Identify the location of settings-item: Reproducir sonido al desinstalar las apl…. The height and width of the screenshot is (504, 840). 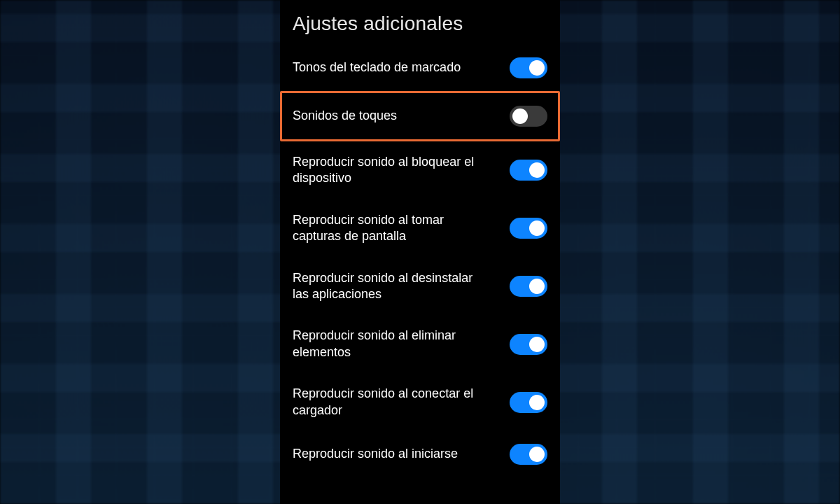
(420, 287).